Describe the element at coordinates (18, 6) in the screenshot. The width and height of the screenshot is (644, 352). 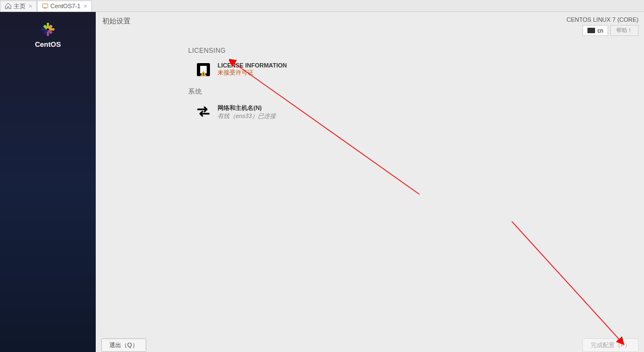
I see `tab-home: 主页 ×` at that location.